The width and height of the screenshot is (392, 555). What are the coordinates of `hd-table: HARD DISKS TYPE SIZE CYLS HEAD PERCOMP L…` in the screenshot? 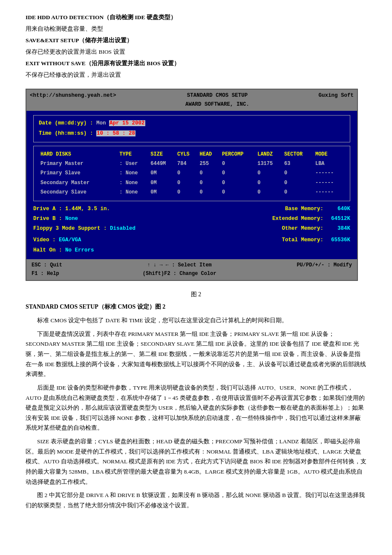 It's located at (192, 173).